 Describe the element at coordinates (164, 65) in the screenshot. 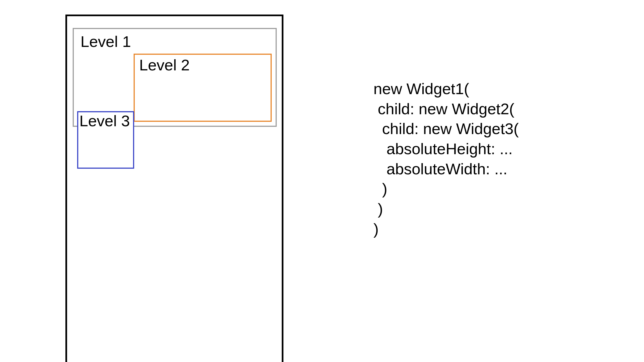

I see `level2-label: Level 2` at that location.